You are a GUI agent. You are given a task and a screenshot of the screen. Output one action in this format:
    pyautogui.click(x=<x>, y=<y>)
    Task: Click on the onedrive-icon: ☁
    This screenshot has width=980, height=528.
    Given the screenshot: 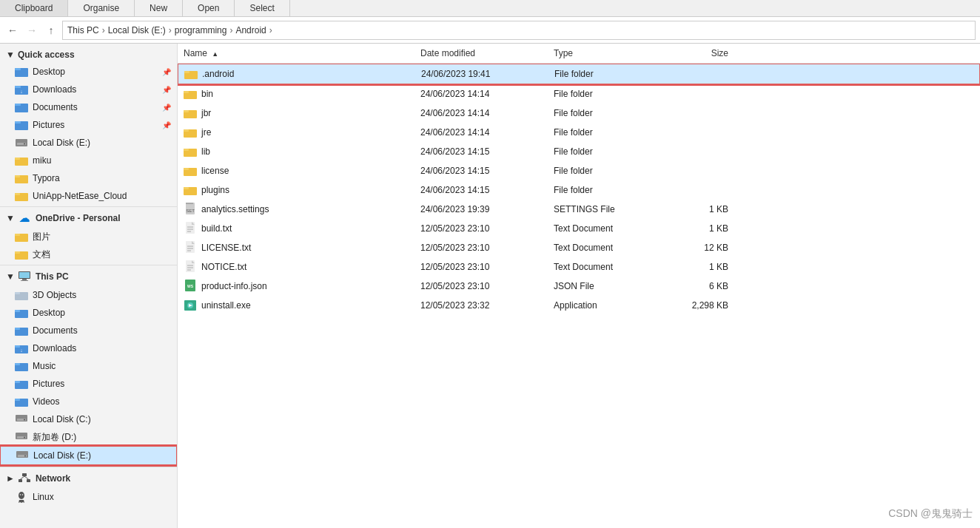 What is the action you would take?
    pyautogui.click(x=24, y=218)
    